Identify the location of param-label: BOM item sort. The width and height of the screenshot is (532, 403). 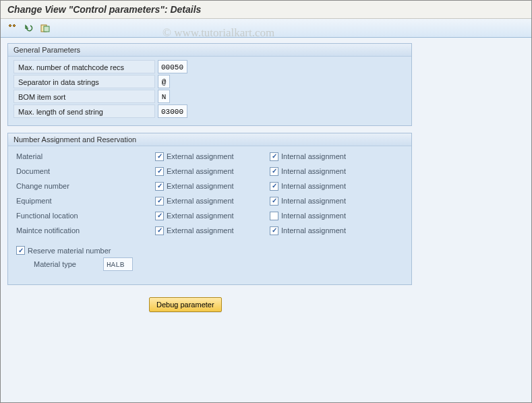
(84, 96).